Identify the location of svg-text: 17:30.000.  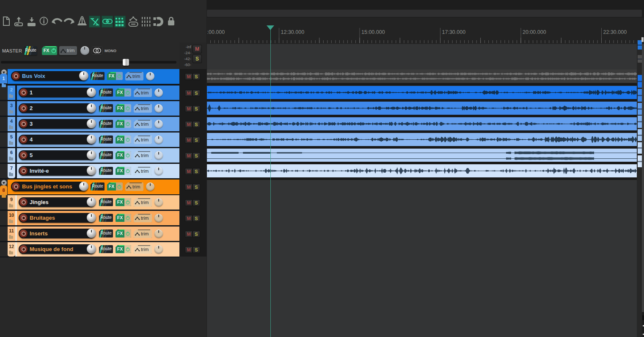
(454, 32).